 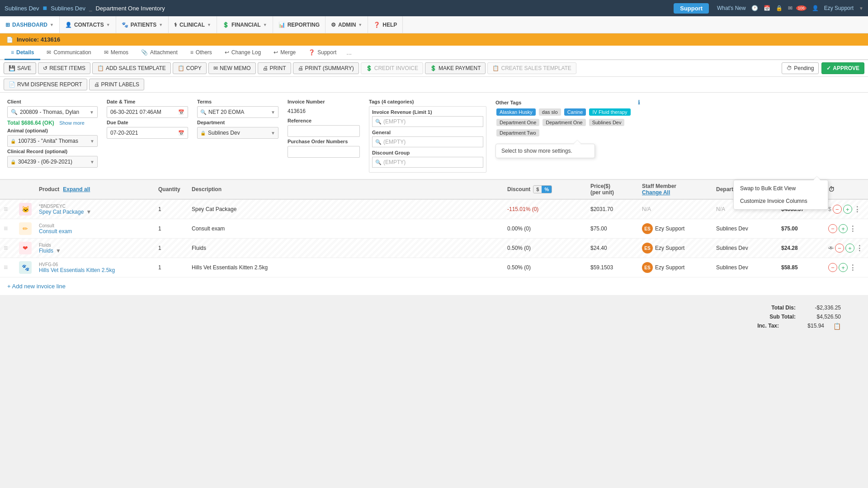 What do you see at coordinates (392, 68) in the screenshot?
I see `credit-invoice-button: 💲 CREDIT INVOICE` at bounding box center [392, 68].